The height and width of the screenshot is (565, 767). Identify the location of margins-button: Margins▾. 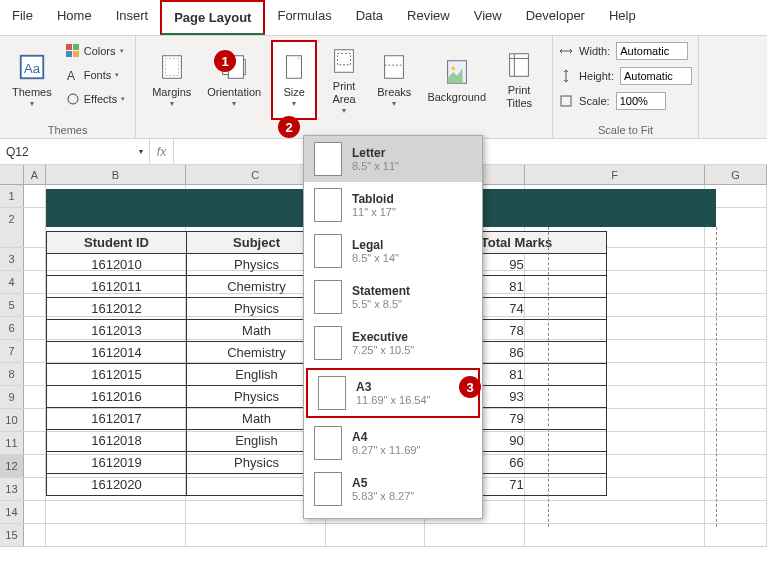
(172, 80).